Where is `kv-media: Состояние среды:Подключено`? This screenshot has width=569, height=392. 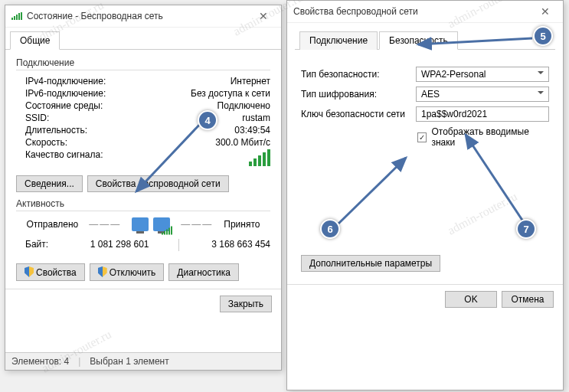 kv-media: Состояние среды:Подключено is located at coordinates (143, 106).